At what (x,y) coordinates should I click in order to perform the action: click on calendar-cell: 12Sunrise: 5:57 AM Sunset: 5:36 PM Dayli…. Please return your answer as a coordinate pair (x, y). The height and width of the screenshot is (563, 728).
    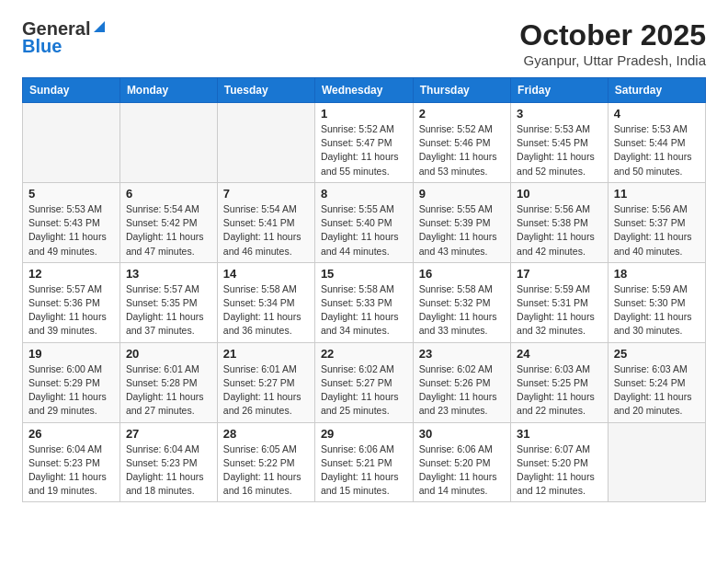
    Looking at the image, I should click on (72, 302).